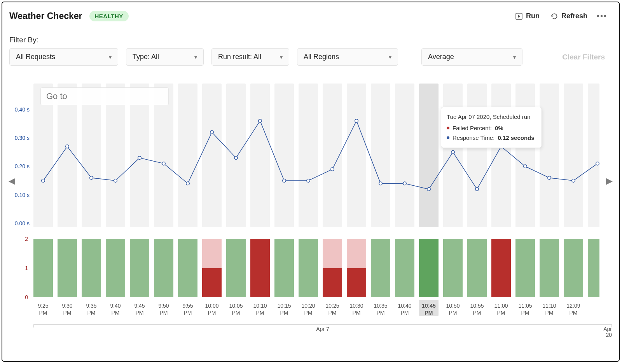  I want to click on refresh-button: Refresh, so click(569, 16).